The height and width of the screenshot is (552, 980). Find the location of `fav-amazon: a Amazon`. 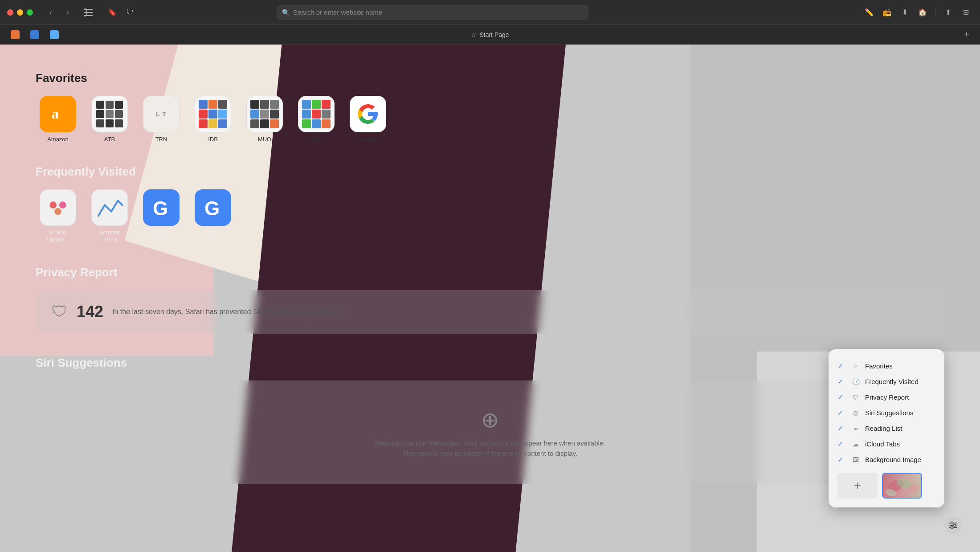

fav-amazon: a Amazon is located at coordinates (58, 119).